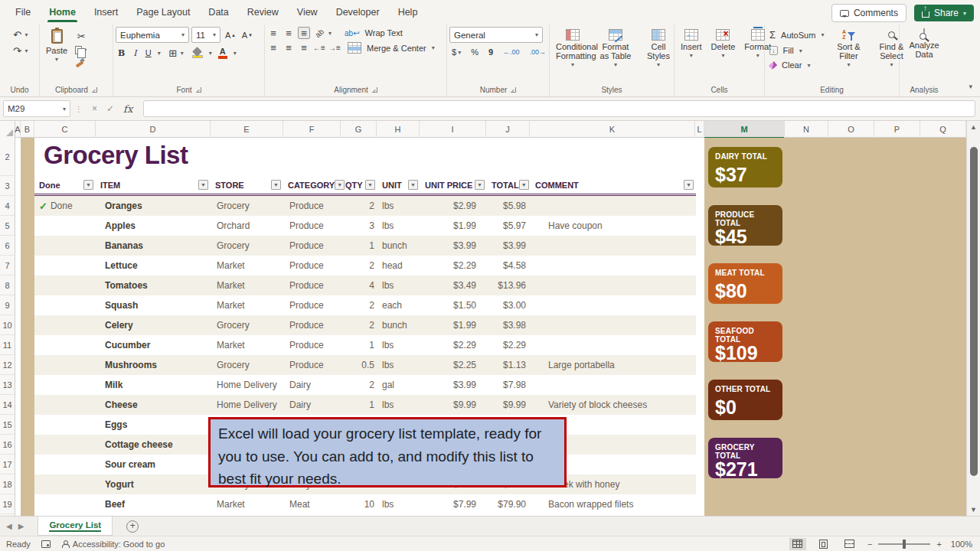 This screenshot has width=980, height=551. I want to click on total-cell: $79.90, so click(508, 504).